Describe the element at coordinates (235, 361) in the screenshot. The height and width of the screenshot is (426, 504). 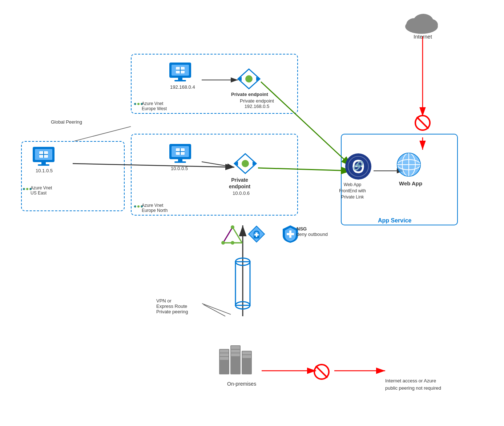
I see `on-premises-icon` at that location.